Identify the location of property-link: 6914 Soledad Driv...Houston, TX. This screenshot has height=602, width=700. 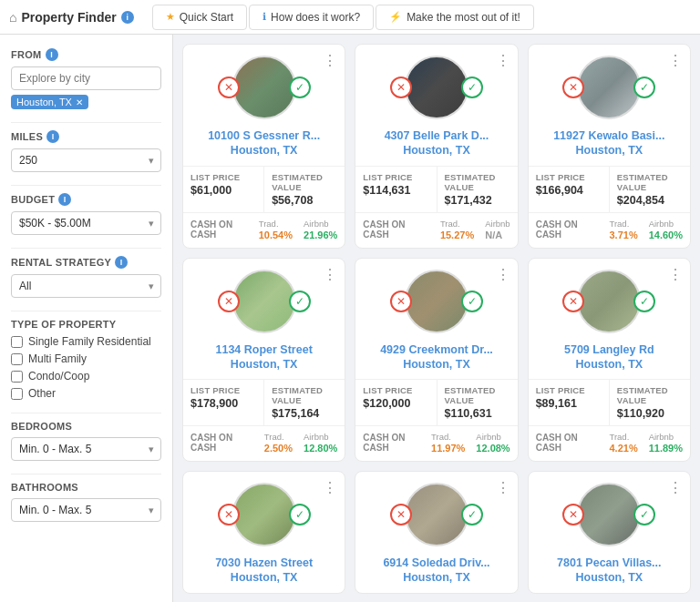
(436, 570).